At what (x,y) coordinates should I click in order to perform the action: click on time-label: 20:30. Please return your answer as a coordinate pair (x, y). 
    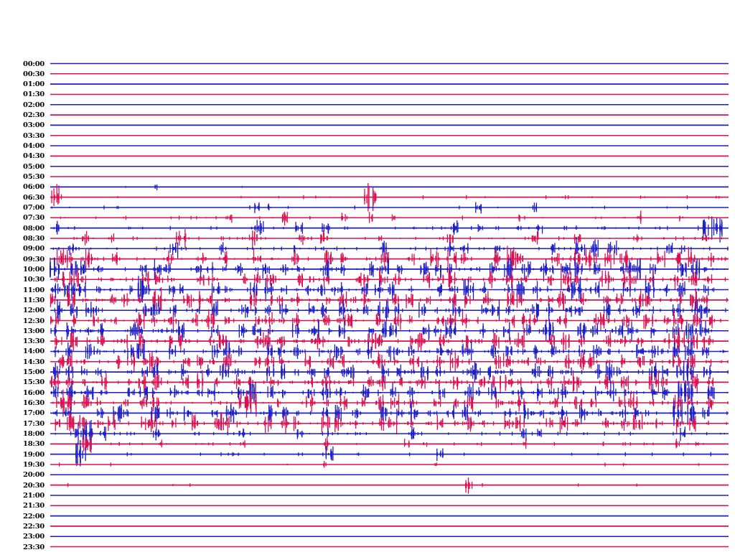
    Looking at the image, I should click on (22, 485).